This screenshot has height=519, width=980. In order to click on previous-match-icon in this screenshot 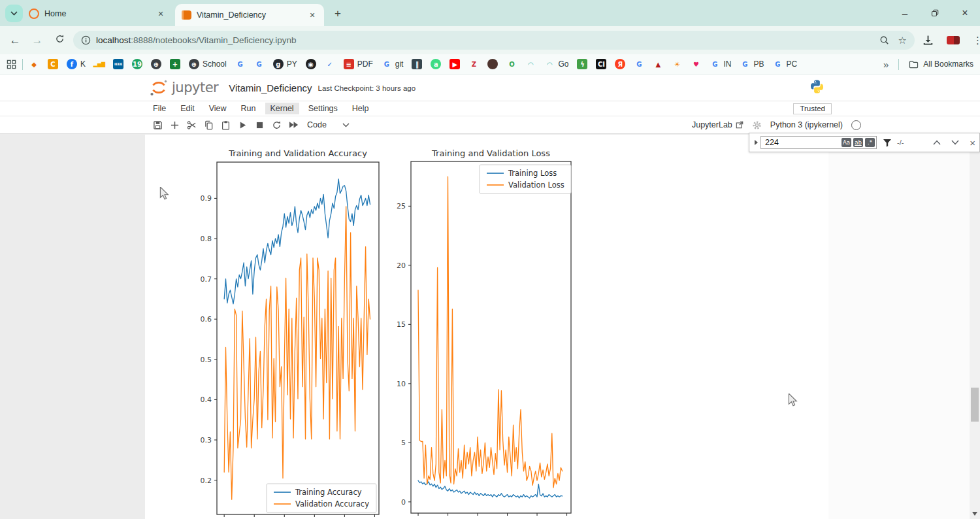, I will do `click(937, 142)`.